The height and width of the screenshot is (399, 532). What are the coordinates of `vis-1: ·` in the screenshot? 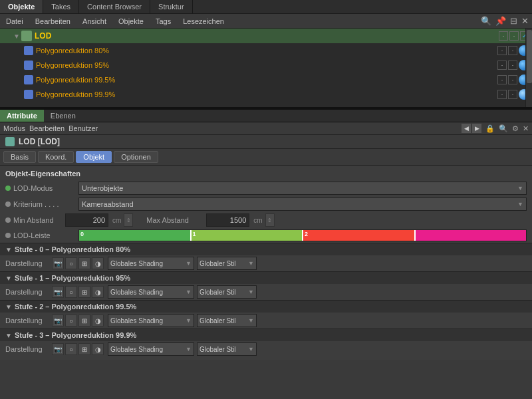 It's located at (502, 65).